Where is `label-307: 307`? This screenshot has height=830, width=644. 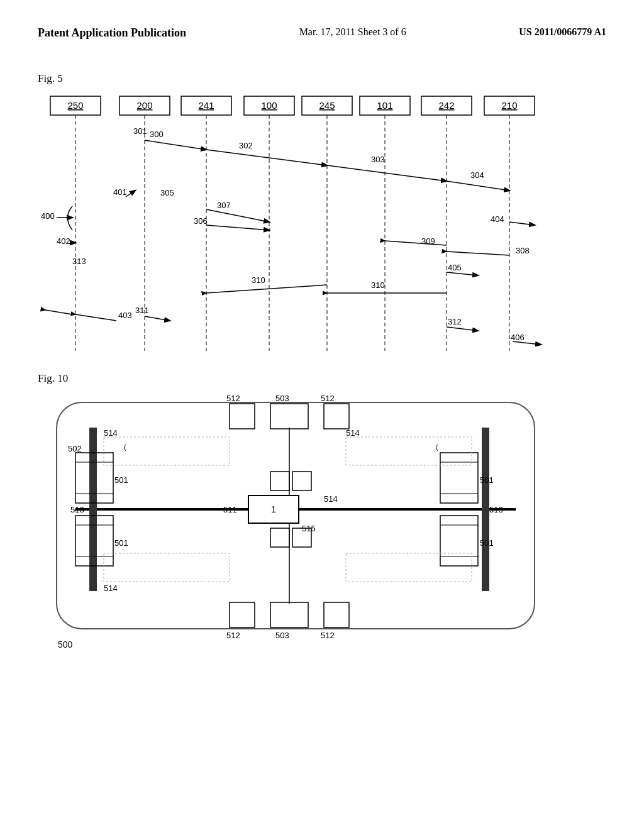 label-307: 307 is located at coordinates (224, 205).